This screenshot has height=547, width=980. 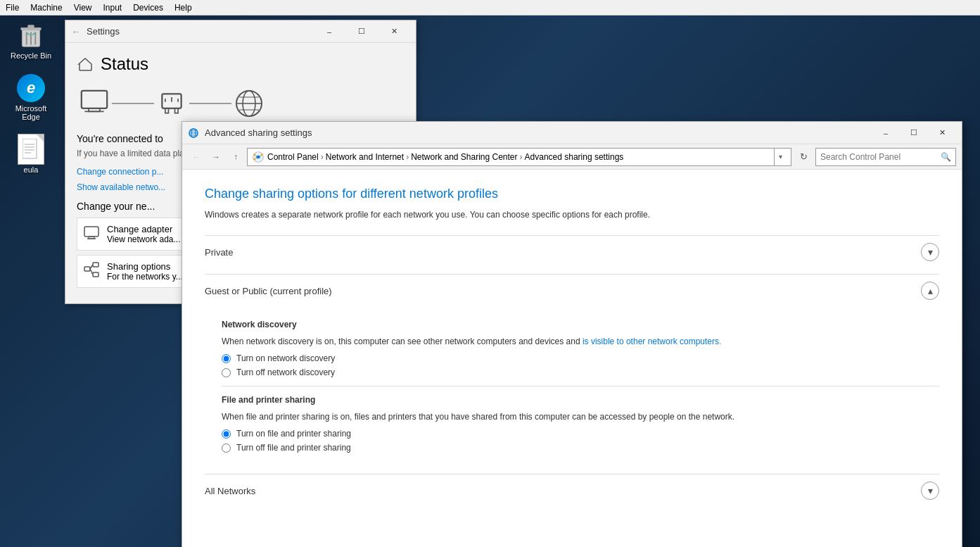 I want to click on address-globe-icon, so click(x=258, y=157).